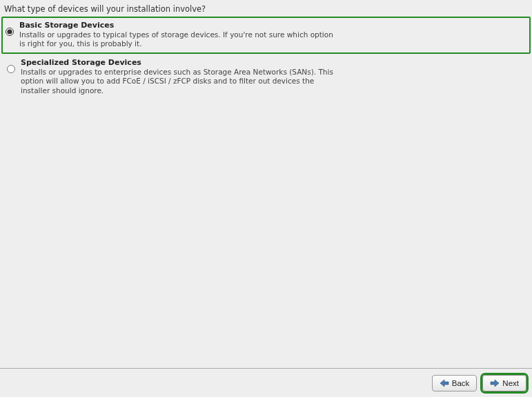 Image resolution: width=532 pixels, height=397 pixels. I want to click on back-button: Back, so click(455, 383).